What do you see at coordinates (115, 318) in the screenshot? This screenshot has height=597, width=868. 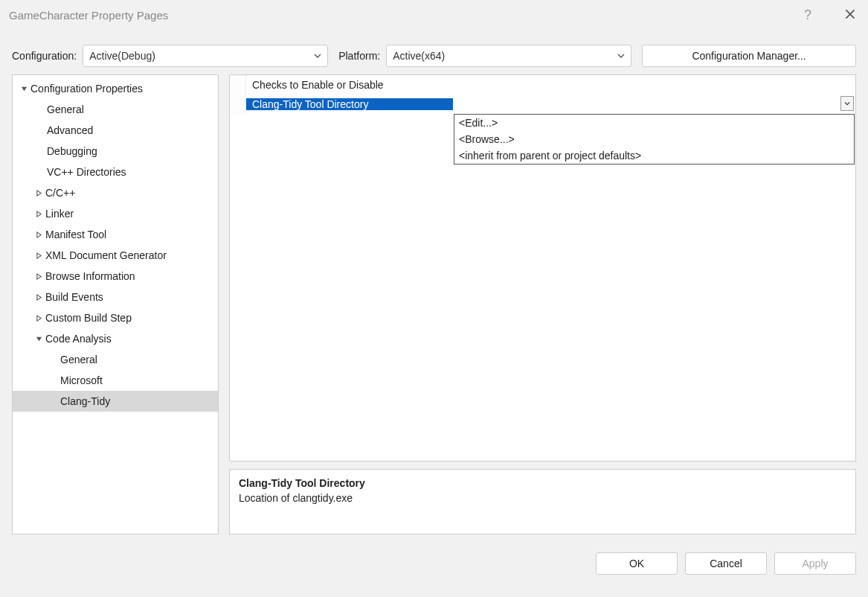 I see `tree-item: Custom Build Step` at bounding box center [115, 318].